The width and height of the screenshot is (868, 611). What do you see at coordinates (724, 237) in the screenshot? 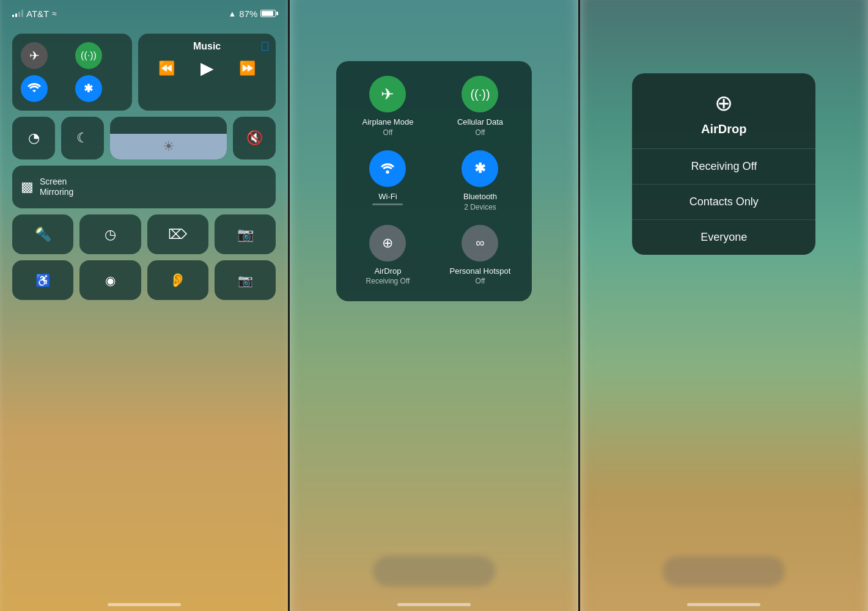
I see `airdrop-everyone-option: Everyone` at bounding box center [724, 237].